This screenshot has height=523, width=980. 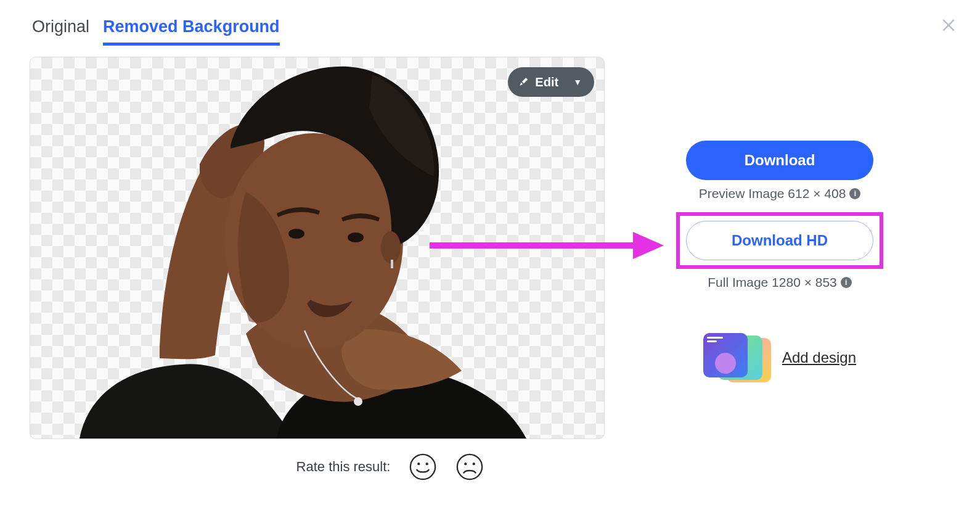 I want to click on full-dimensions-caption: Full Image 1280 × 853 i, so click(x=780, y=282).